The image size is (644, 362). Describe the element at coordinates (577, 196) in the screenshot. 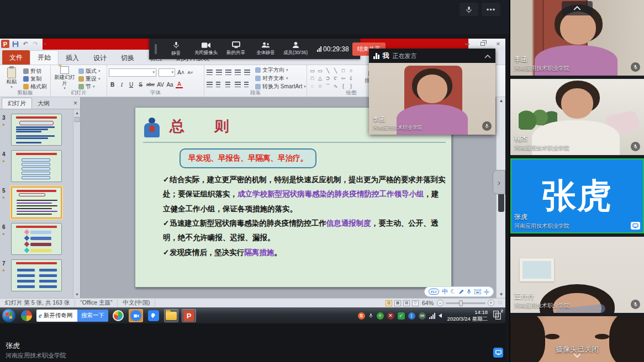

I see `participant-tile-张虎: 张虎张虎河南应用技术职业学院` at that location.